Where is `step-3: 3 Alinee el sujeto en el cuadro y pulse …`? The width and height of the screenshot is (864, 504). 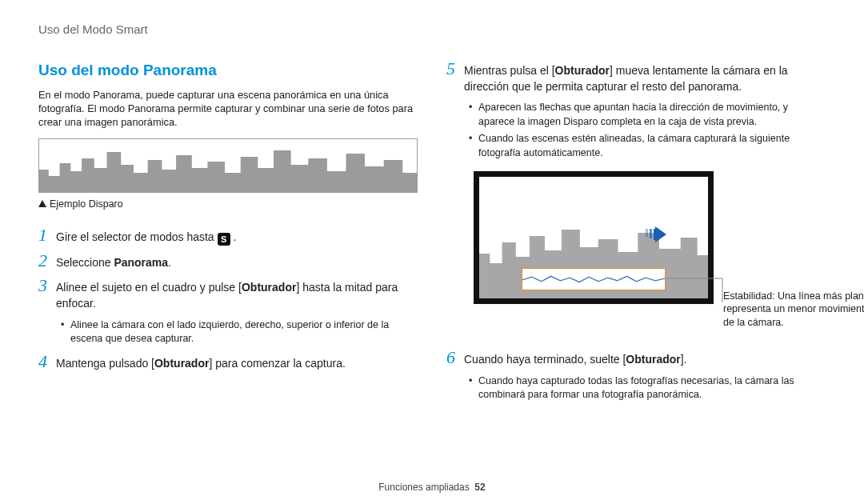 step-3: 3 Alinee el sujeto en el cuadro y pulse … is located at coordinates (228, 294).